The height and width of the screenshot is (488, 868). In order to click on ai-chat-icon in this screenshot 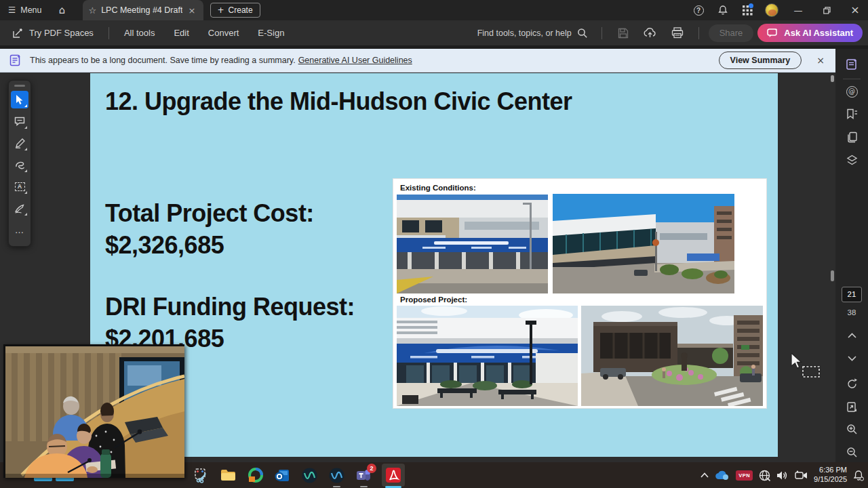, I will do `click(773, 33)`.